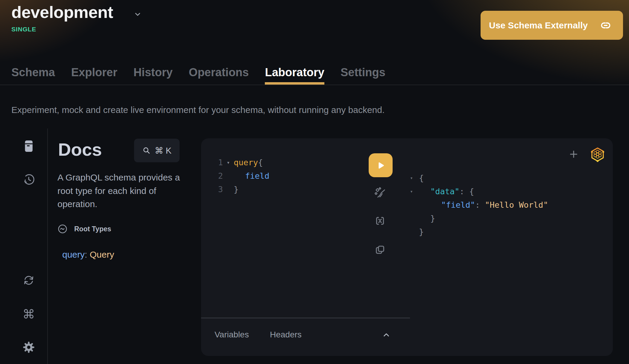  Describe the element at coordinates (29, 281) in the screenshot. I see `sidebar-refresh-button` at that location.